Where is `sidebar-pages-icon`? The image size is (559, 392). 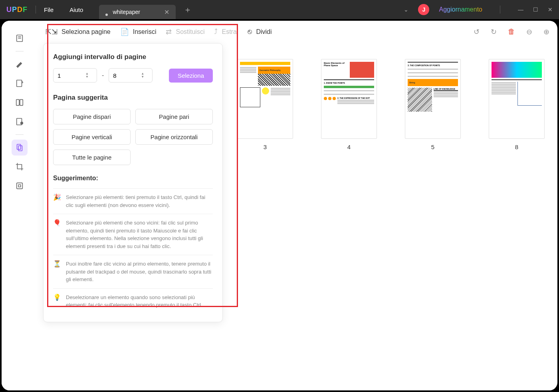
sidebar-pages-icon is located at coordinates (20, 148).